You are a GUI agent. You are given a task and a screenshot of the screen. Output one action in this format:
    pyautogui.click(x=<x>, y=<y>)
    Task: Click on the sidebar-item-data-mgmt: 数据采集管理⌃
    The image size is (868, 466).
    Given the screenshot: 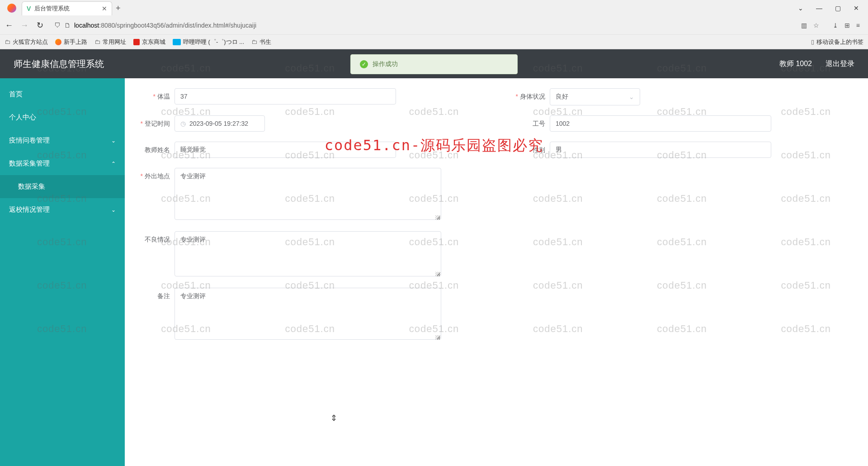 What is the action you would take?
    pyautogui.click(x=62, y=164)
    